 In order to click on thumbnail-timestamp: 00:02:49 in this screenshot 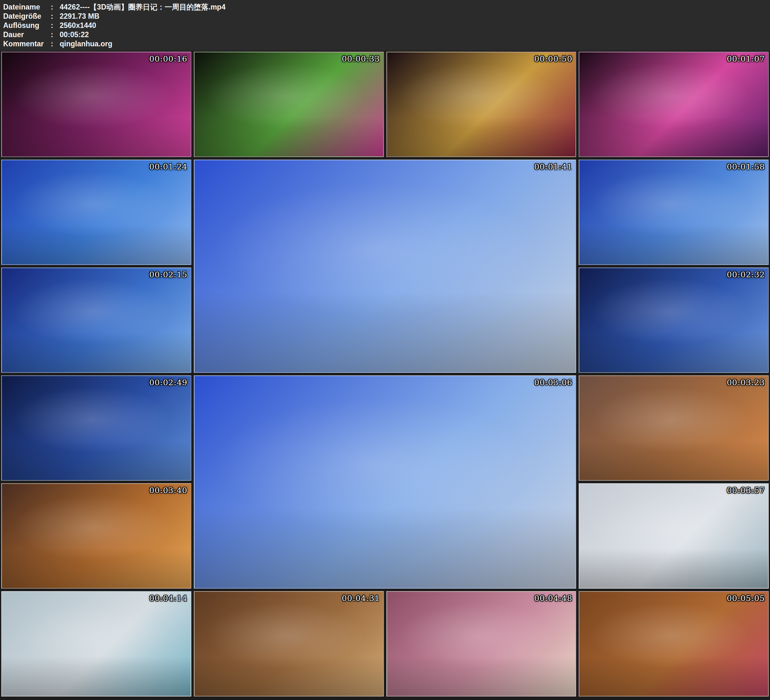, I will do `click(168, 382)`.